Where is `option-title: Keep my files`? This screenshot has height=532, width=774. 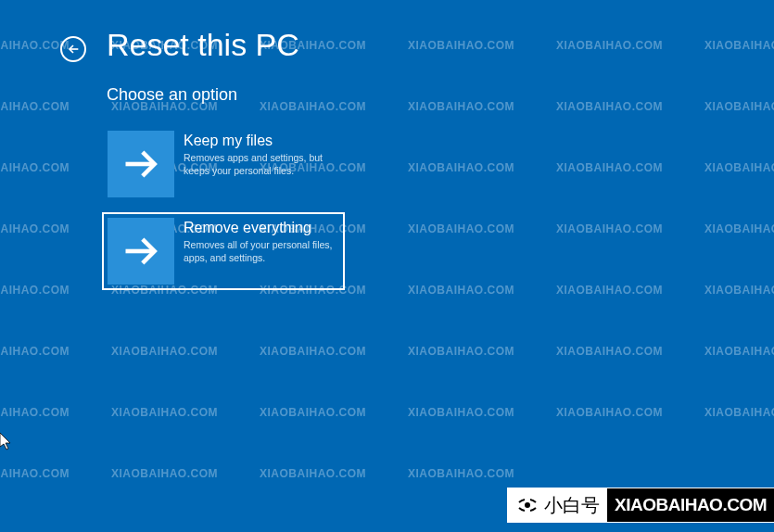 option-title: Keep my files is located at coordinates (261, 141).